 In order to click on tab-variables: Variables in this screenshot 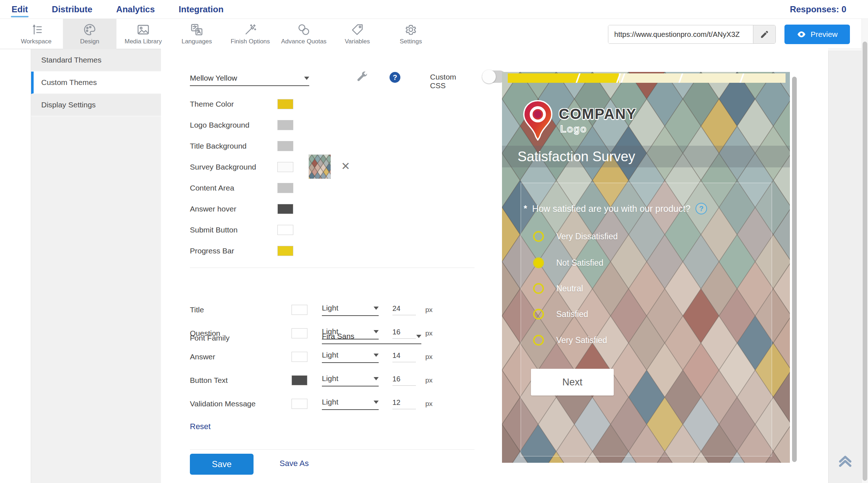, I will do `click(357, 34)`.